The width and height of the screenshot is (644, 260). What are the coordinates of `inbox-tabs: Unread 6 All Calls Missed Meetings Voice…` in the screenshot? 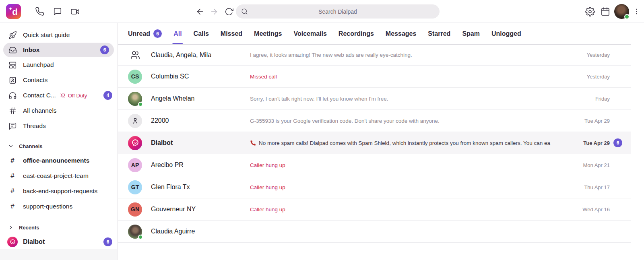 It's located at (374, 34).